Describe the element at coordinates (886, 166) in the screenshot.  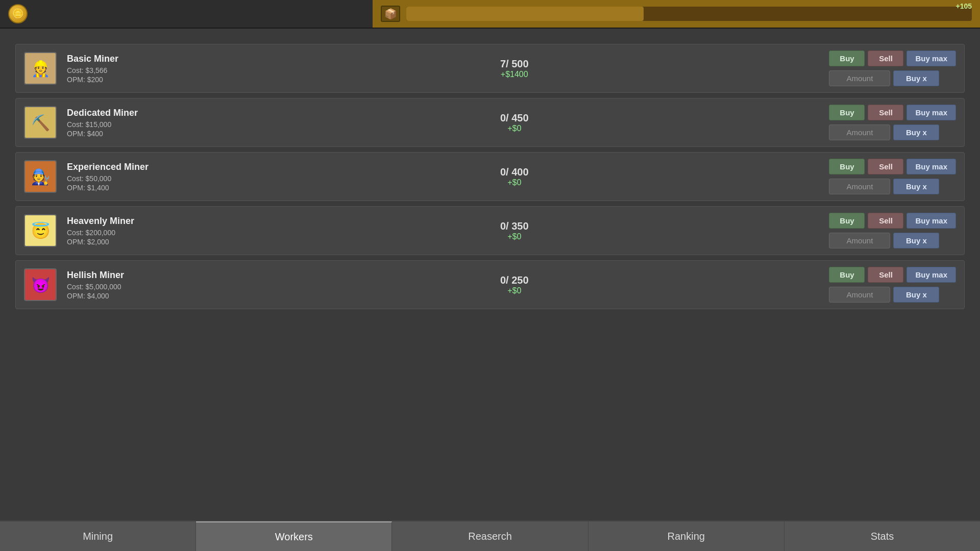
I see `sell-button-experienced-miner: Sell` at that location.